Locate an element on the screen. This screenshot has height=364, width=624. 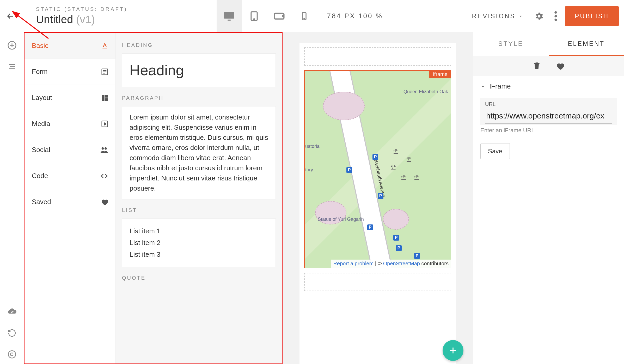
preview-section-heading: HEADING is located at coordinates (199, 45).